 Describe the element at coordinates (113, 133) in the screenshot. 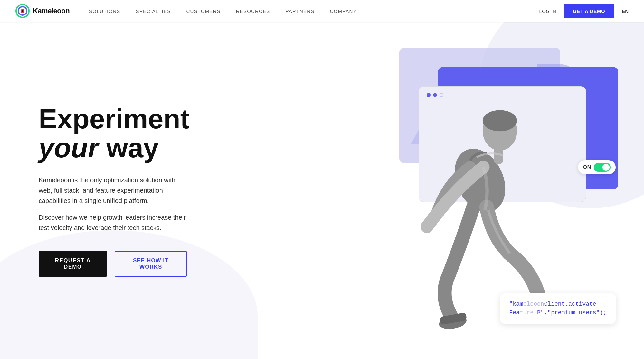

I see `hero-title: Experiment your way` at that location.